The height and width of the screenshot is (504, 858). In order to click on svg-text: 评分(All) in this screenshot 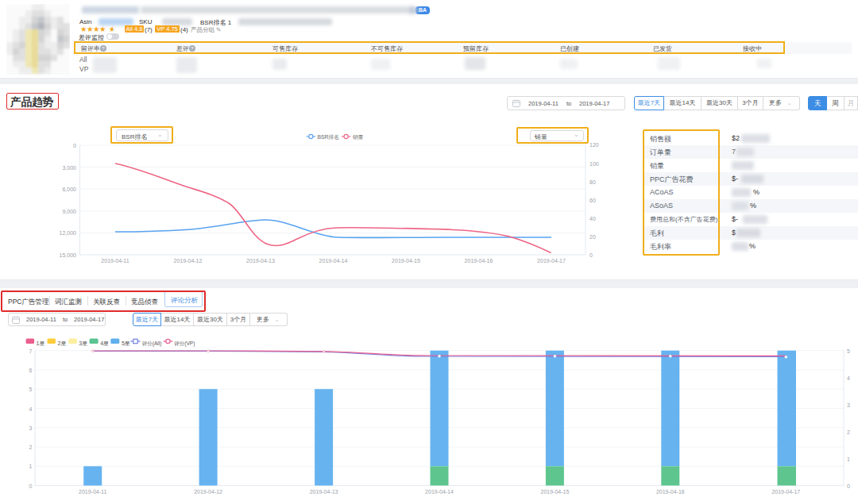, I will do `click(153, 344)`.